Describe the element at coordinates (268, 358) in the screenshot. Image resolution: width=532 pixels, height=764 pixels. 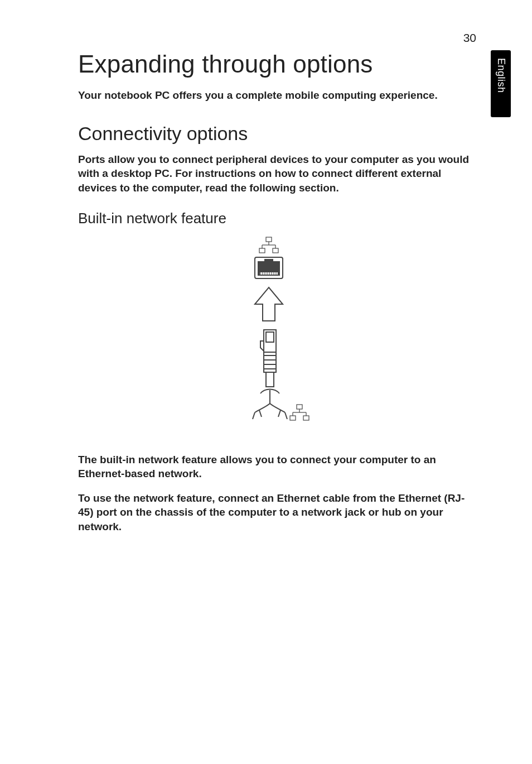
I see `ethernet-cable-connector-icon` at that location.